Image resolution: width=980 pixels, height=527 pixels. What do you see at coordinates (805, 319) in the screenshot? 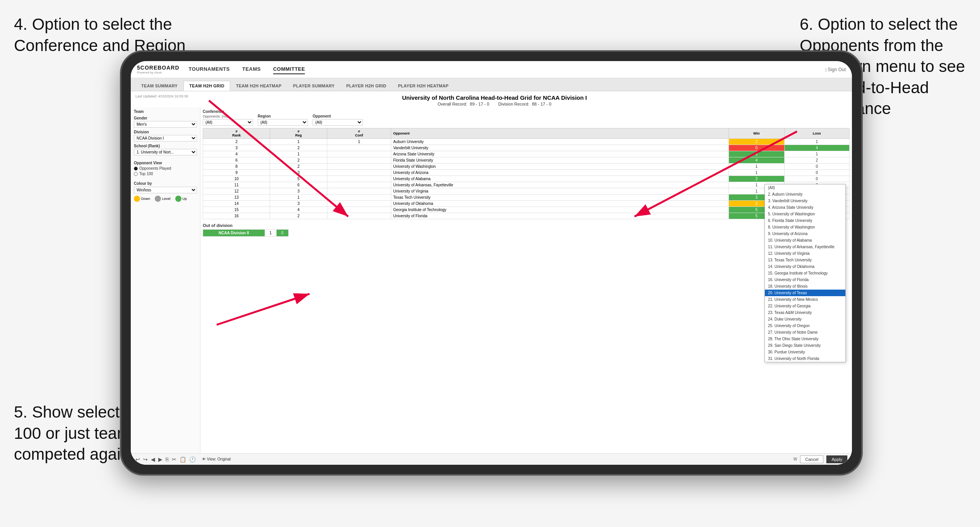
I see `dropdown-item: 24. Duke University` at bounding box center [805, 319].